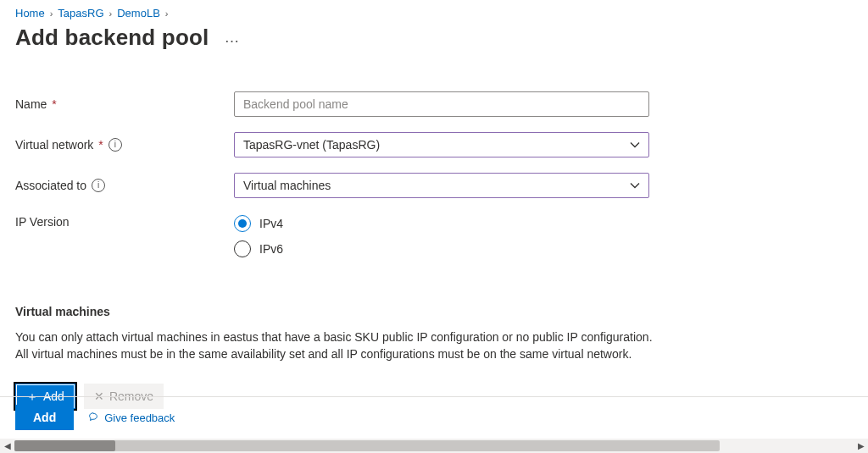  What do you see at coordinates (242, 224) in the screenshot?
I see `radio-selected-icon` at bounding box center [242, 224].